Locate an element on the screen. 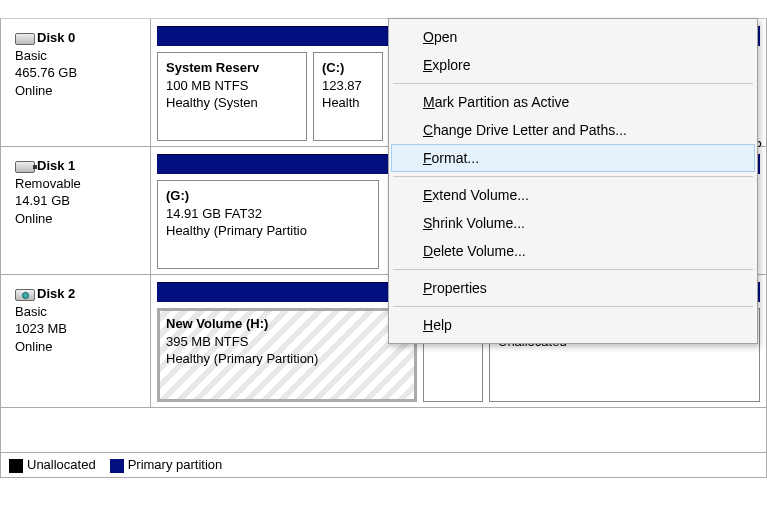 This screenshot has width=767, height=512. menu-help: Help is located at coordinates (573, 325).